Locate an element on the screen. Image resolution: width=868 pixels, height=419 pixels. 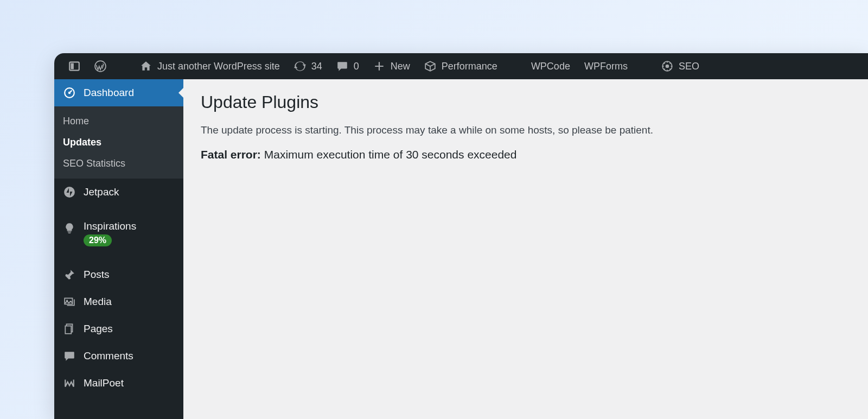
panel-icon is located at coordinates (74, 66).